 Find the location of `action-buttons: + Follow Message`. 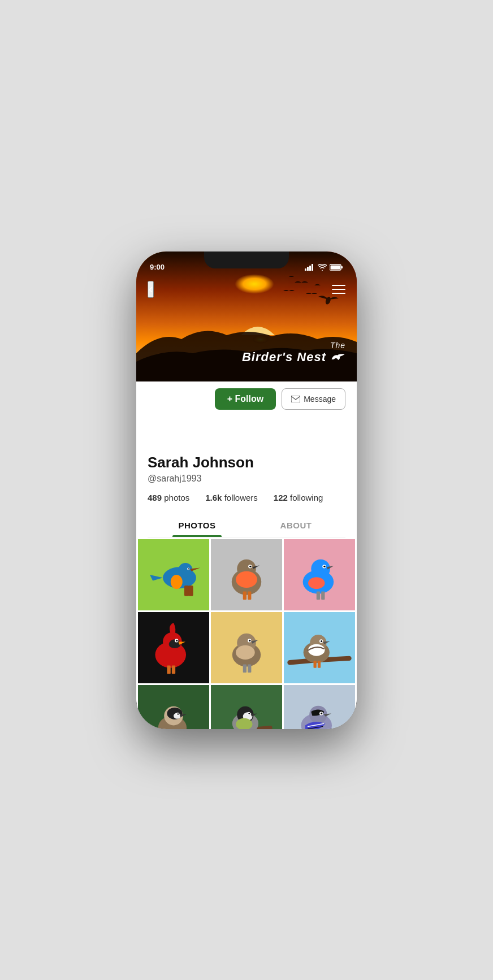

action-buttons: + Follow Message is located at coordinates (246, 398).